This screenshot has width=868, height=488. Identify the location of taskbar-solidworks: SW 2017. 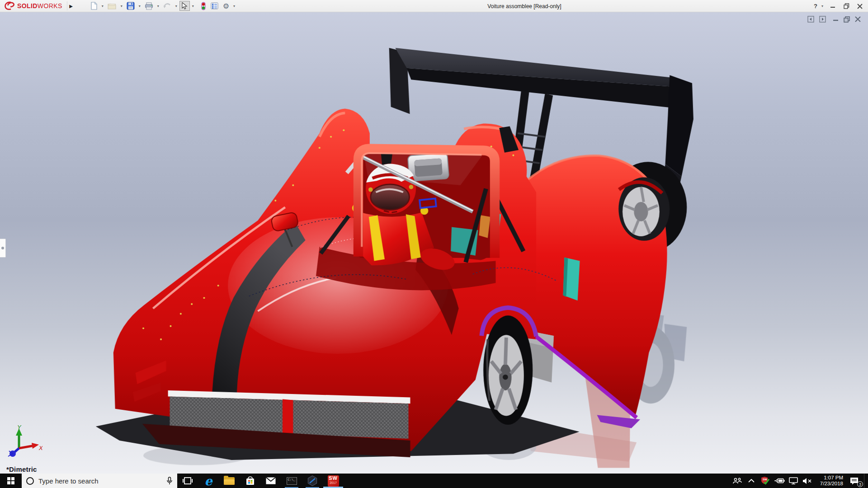
(333, 481).